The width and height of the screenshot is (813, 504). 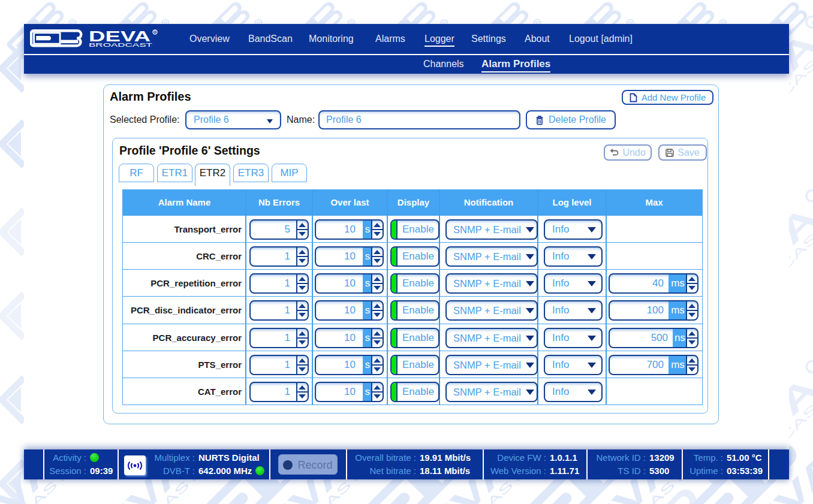 I want to click on svg-text: R, so click(x=155, y=32).